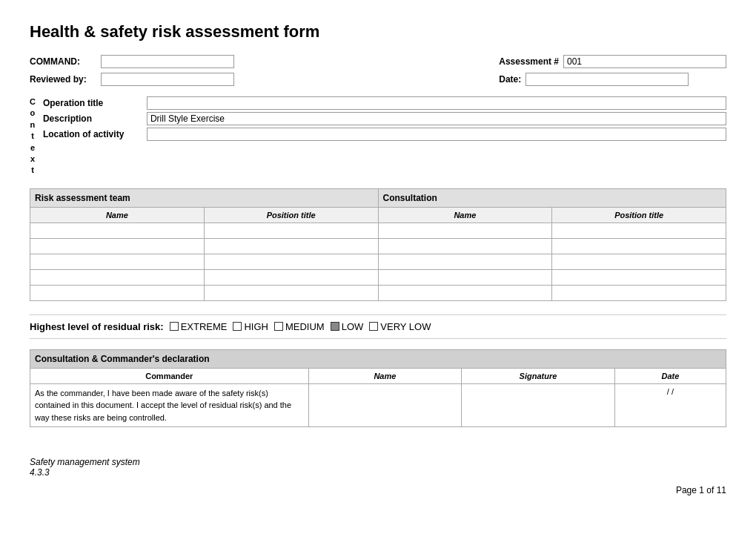 The width and height of the screenshot is (756, 534). What do you see at coordinates (378, 326) in the screenshot?
I see `residual-risk-row: Highest level of residual risk: EXTREME …` at bounding box center [378, 326].